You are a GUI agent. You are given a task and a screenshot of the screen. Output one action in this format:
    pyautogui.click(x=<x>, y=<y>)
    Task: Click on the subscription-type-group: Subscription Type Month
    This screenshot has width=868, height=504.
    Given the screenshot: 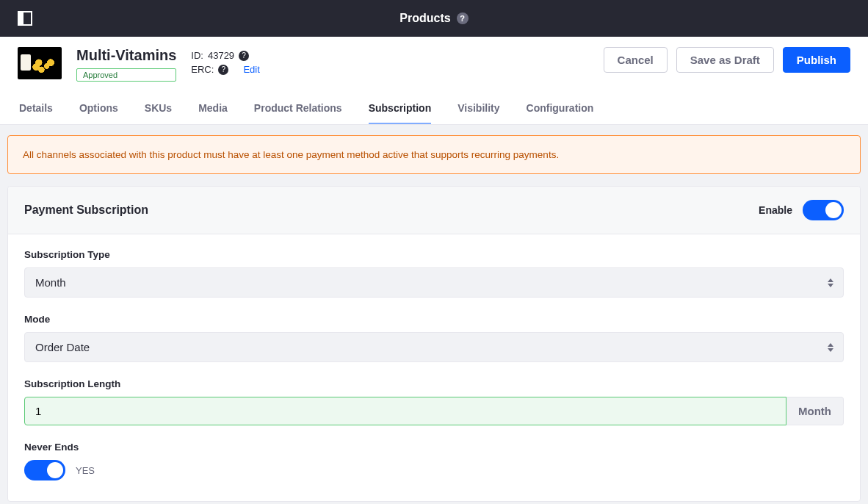 What is the action you would take?
    pyautogui.click(x=434, y=273)
    